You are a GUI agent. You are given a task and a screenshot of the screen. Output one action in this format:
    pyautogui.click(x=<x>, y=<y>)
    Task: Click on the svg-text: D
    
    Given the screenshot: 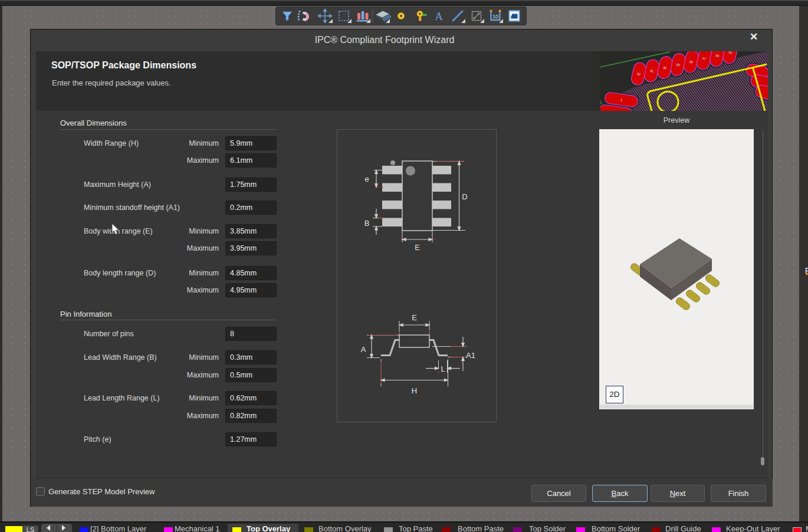 What is the action you would take?
    pyautogui.click(x=465, y=197)
    